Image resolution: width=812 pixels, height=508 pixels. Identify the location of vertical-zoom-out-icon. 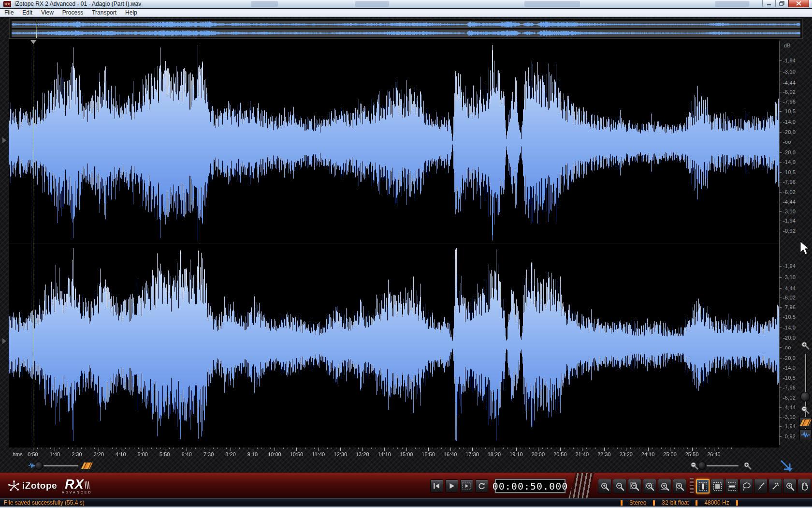
(805, 410).